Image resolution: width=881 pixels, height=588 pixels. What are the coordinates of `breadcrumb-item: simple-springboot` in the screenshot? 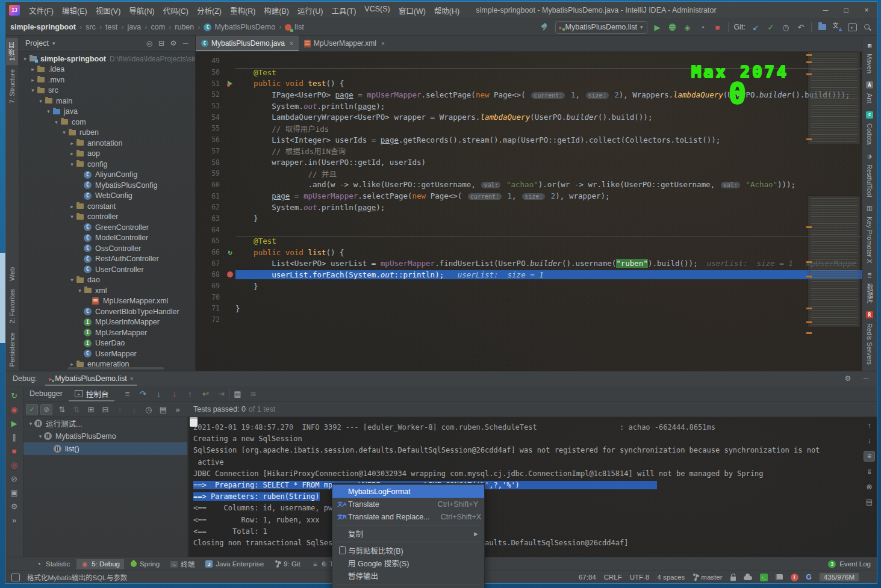 It's located at (43, 27).